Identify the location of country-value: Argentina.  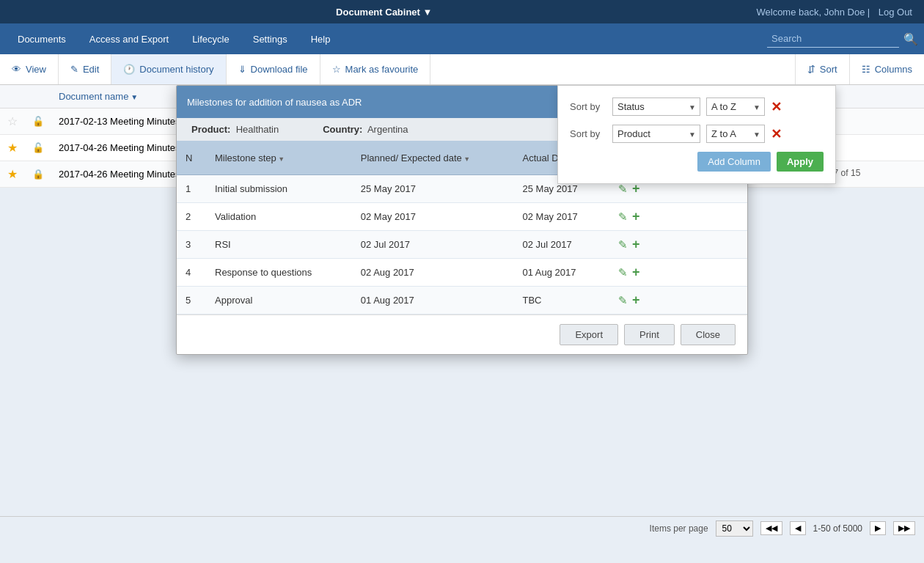
(388, 129).